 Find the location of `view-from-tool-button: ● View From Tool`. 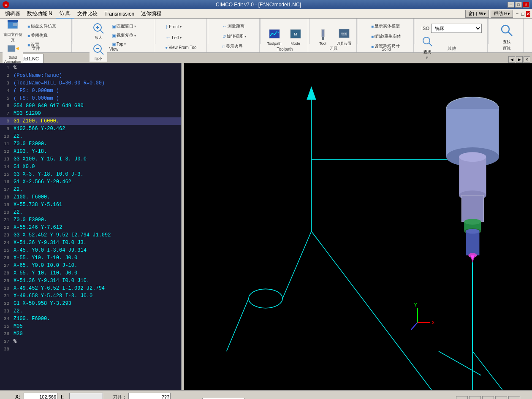

view-from-tool-button: ● View From Tool is located at coordinates (182, 47).